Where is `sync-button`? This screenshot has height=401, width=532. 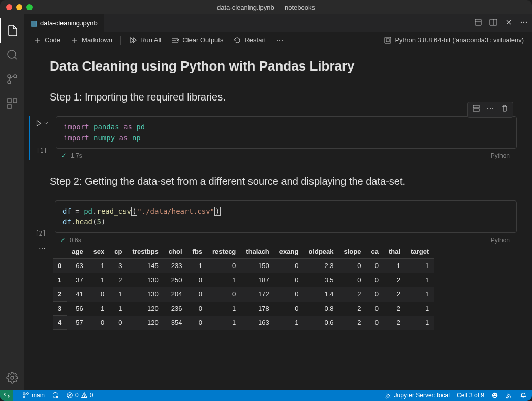
sync-button is located at coordinates (55, 395).